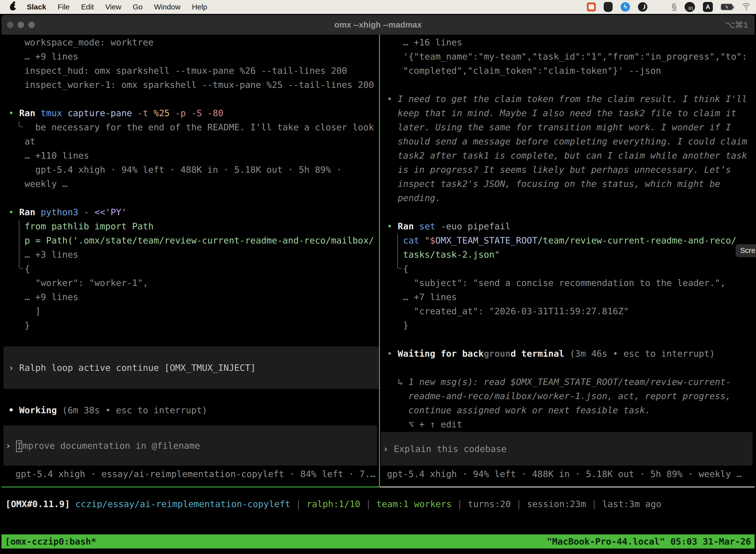 This screenshot has width=756, height=554. I want to click on terminal-line: › Improve documentation in @filename, so click(103, 446).